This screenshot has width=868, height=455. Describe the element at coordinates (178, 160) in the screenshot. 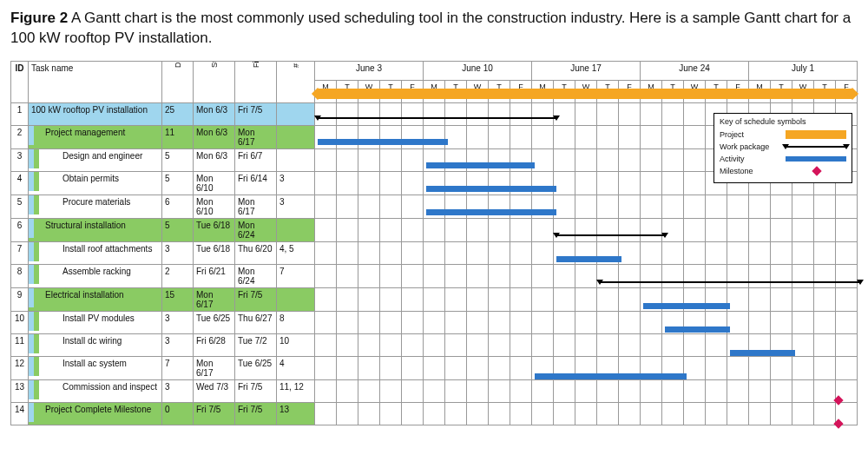

I see `task-dur: 5` at that location.